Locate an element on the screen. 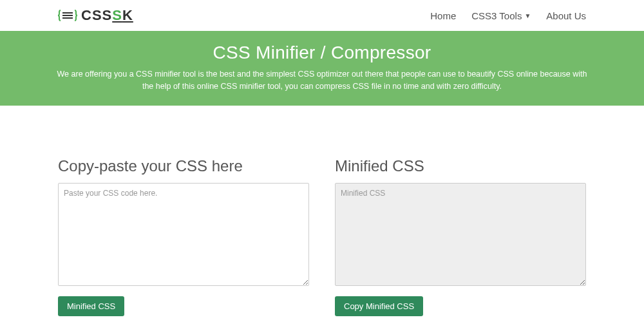 Image resolution: width=644 pixels, height=322 pixels. copy-button: Copy Minified CSS is located at coordinates (379, 307).